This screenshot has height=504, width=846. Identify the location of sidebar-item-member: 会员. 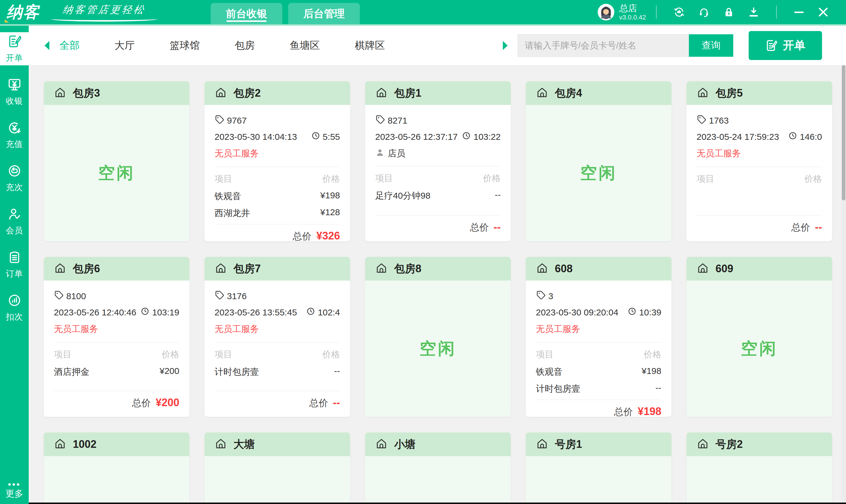
(14, 221).